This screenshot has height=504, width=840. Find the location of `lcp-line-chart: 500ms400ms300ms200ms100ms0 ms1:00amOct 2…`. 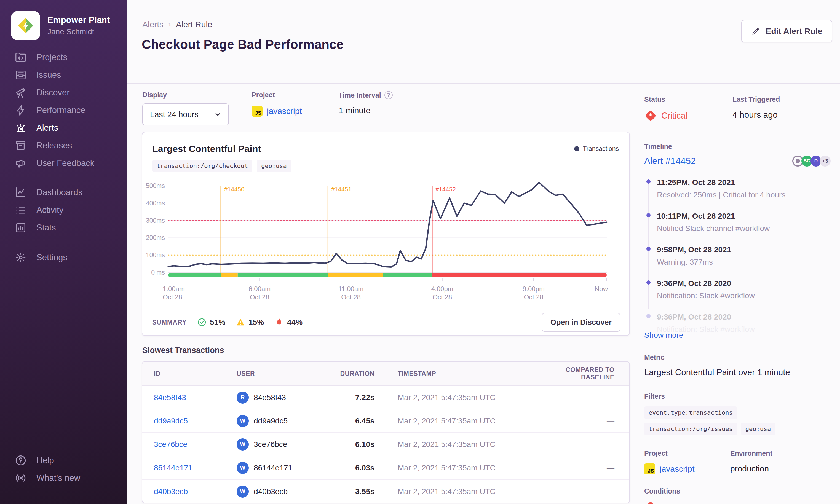

lcp-line-chart: 500ms400ms300ms200ms100ms0 ms1:00amOct 2… is located at coordinates (386, 237).